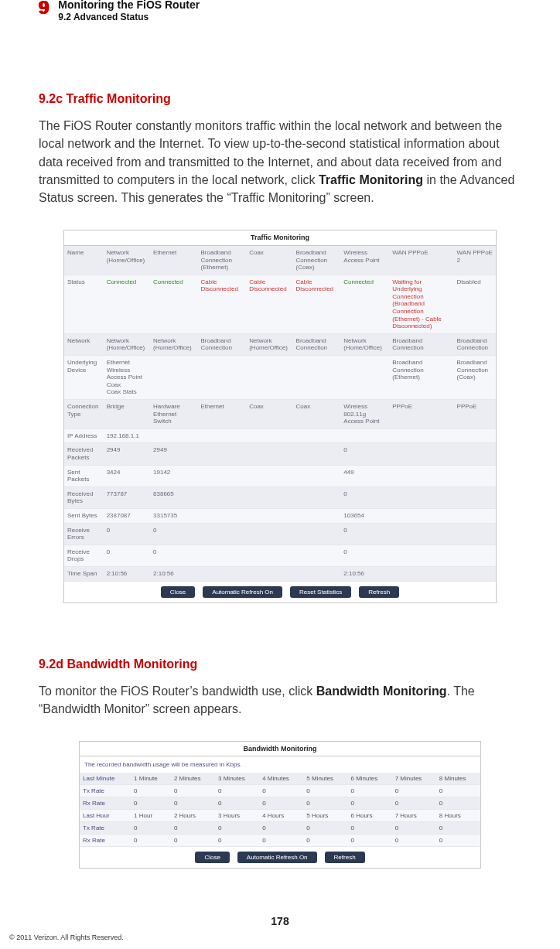 The width and height of the screenshot is (560, 949). What do you see at coordinates (127, 377) in the screenshot?
I see `cell: Ethernet Wireless Access Point Coax Coax…` at bounding box center [127, 377].